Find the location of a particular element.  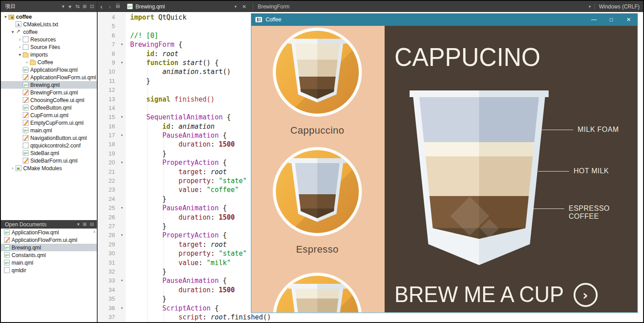

qml-icon: qm is located at coordinates (7, 263).